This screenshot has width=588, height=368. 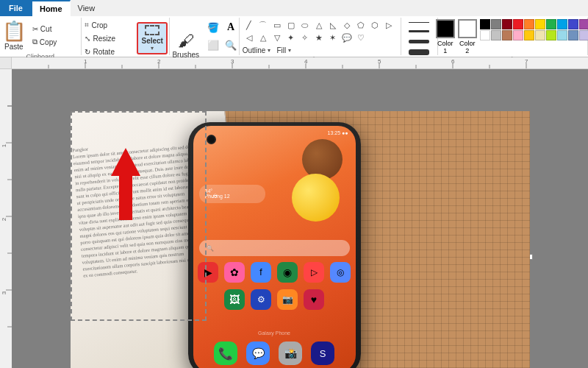 What do you see at coordinates (445, 29) in the screenshot?
I see `color-1-swatch` at bounding box center [445, 29].